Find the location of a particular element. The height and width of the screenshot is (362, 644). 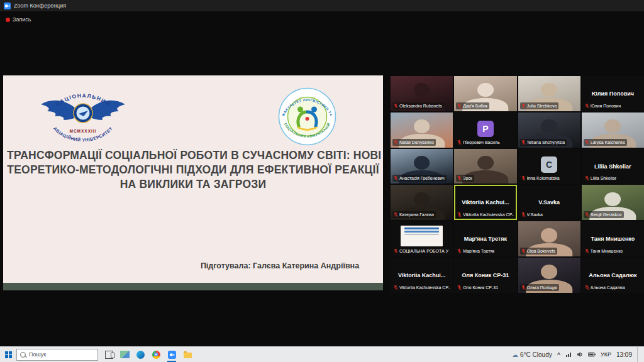

news-widget-button is located at coordinates (125, 354).